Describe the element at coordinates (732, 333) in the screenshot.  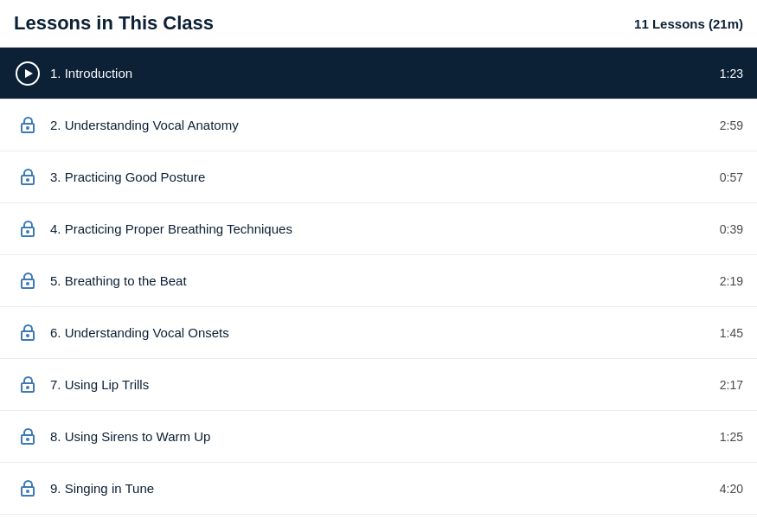
I see `lesson-duration: 1:45` at that location.